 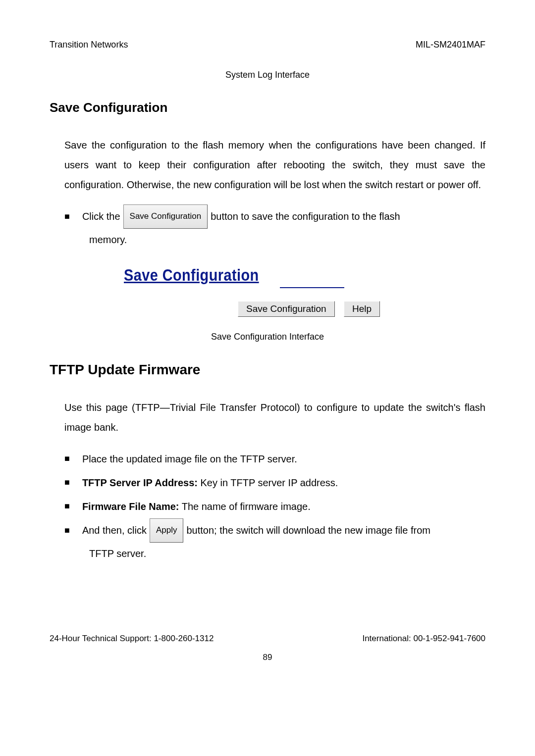 What do you see at coordinates (114, 530) in the screenshot?
I see `bullet-text-prefix: And then, click` at bounding box center [114, 530].